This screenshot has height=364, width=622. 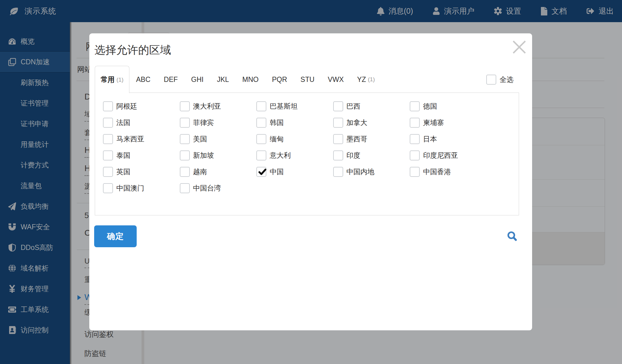 What do you see at coordinates (261, 172) in the screenshot?
I see `checkbox-checked` at bounding box center [261, 172].